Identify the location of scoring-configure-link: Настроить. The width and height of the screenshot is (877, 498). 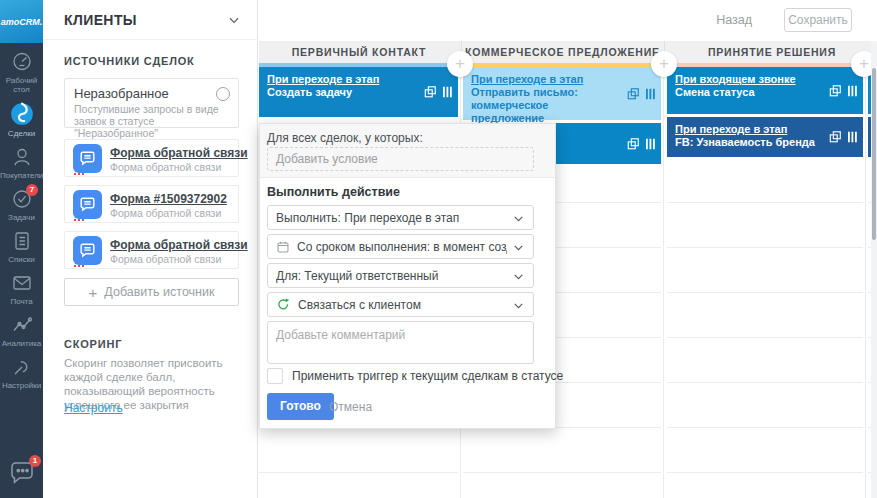
(94, 408).